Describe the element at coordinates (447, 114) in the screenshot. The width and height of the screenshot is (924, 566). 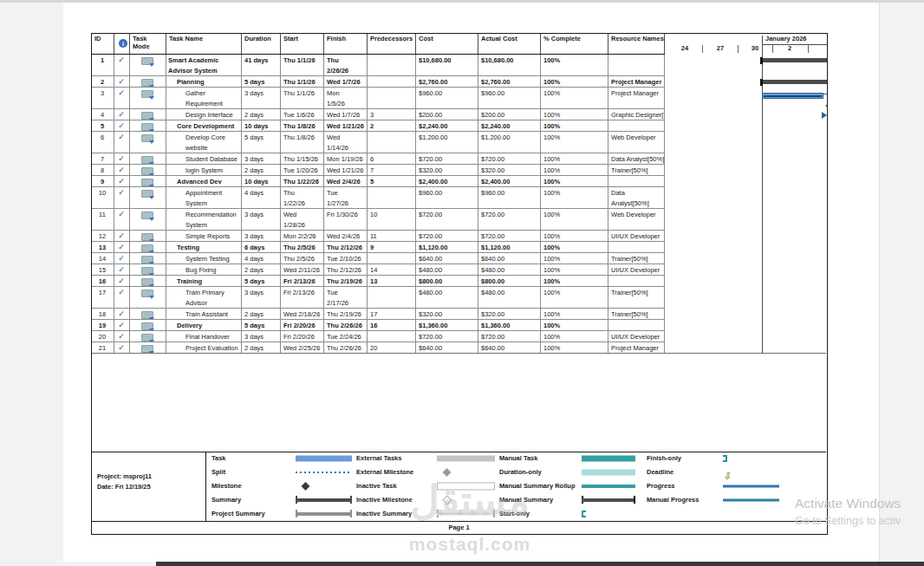
I see `cell-cost: $200.00` at that location.